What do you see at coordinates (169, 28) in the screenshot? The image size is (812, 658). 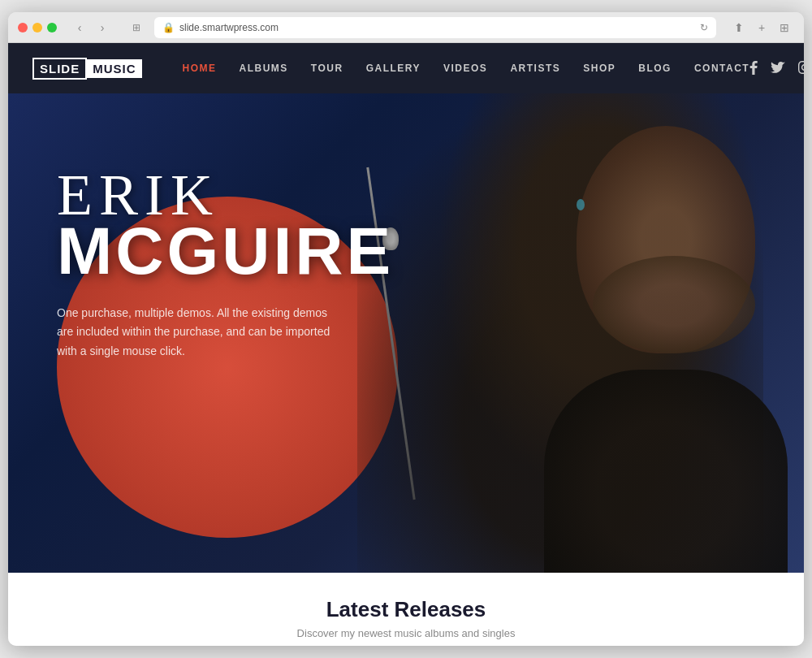 I see `security-icon: 🔒` at bounding box center [169, 28].